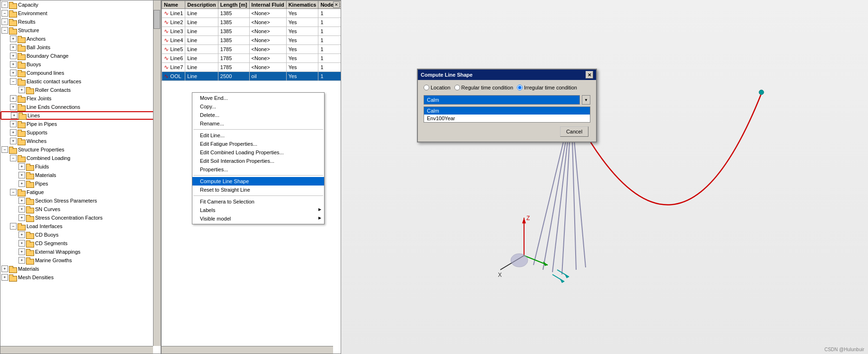 The image size is (868, 354). I want to click on tree-scrollbar-v, so click(157, 173).